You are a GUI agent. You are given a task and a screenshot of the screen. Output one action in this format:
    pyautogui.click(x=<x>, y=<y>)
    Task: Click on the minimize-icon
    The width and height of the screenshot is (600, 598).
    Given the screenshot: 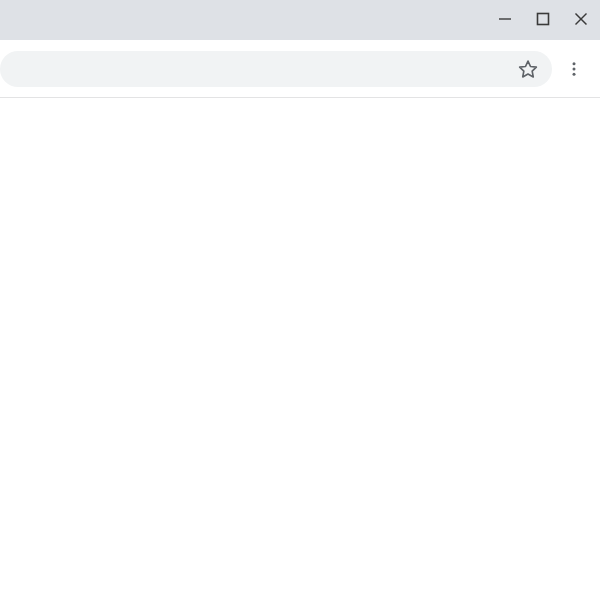 What is the action you would take?
    pyautogui.click(x=505, y=19)
    